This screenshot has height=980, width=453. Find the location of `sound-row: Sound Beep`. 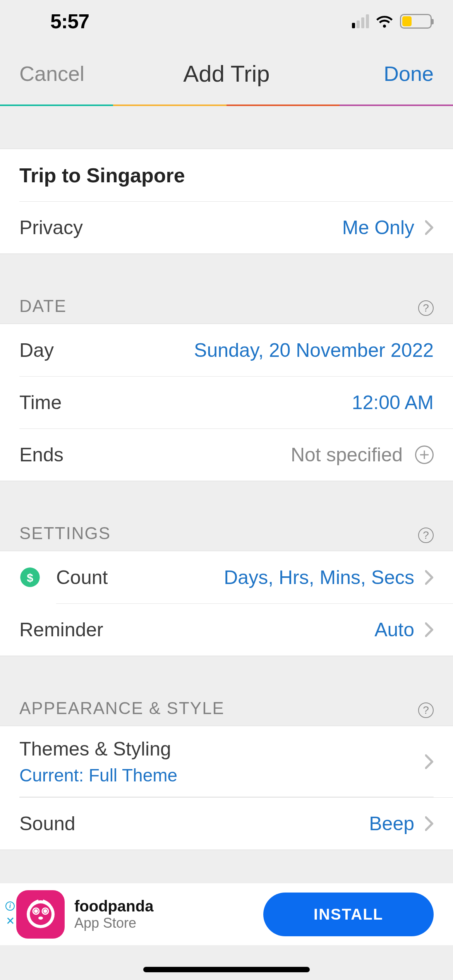

sound-row: Sound Beep is located at coordinates (226, 824).